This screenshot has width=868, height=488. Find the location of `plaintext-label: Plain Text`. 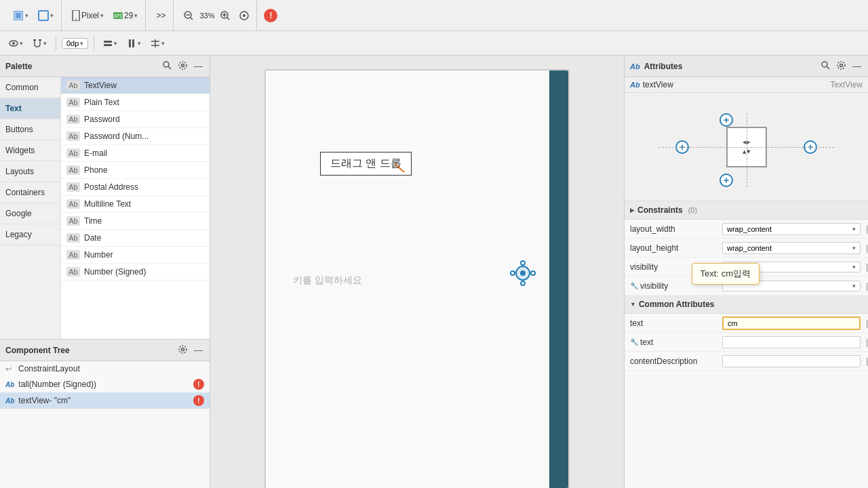

plaintext-label: Plain Text is located at coordinates (102, 102).